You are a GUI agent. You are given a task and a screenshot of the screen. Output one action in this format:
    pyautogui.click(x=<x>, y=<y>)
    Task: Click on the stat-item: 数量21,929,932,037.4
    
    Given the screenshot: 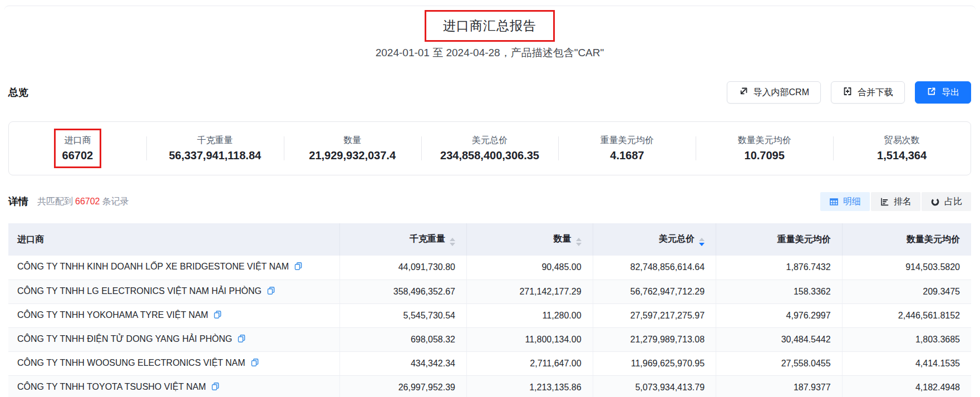 What is the action you would take?
    pyautogui.click(x=353, y=148)
    